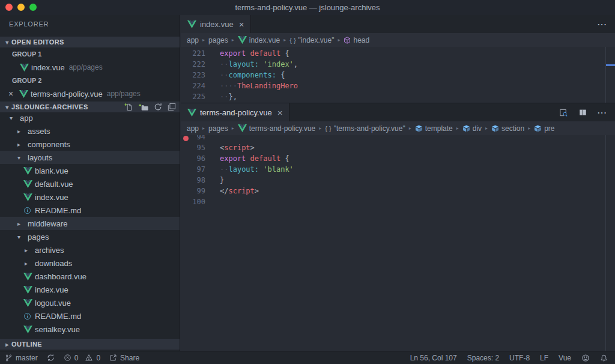 Image resolution: width=615 pixels, height=364 pixels. I want to click on share-button: Share, so click(124, 358).